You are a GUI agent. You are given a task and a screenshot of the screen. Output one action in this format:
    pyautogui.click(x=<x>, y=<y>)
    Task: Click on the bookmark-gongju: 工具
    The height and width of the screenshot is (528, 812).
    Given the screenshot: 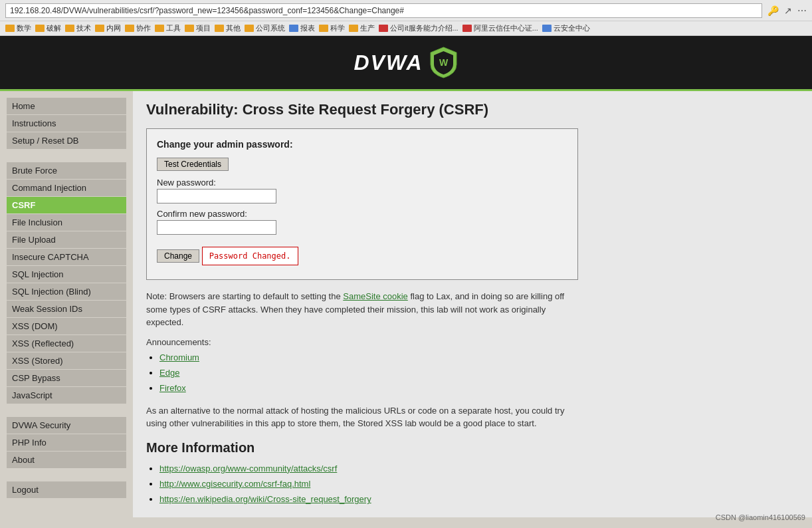 What is the action you would take?
    pyautogui.click(x=167, y=28)
    